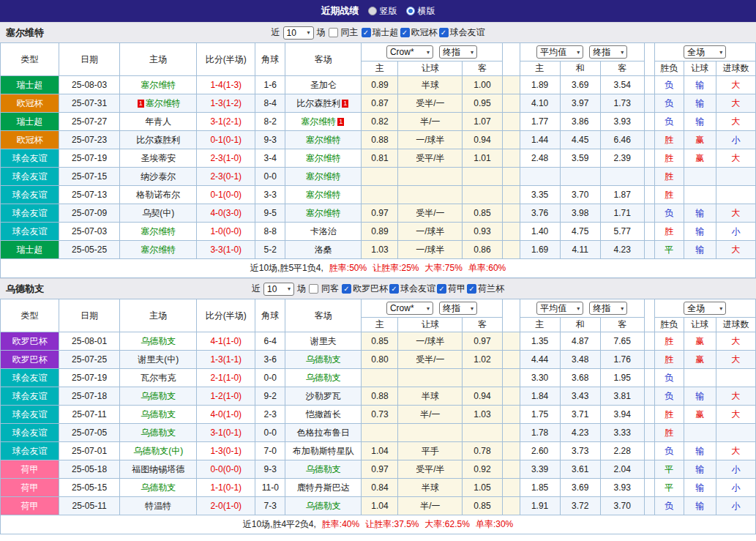  Describe the element at coordinates (580, 414) in the screenshot. I see `avg-draw: 3.71` at that location.